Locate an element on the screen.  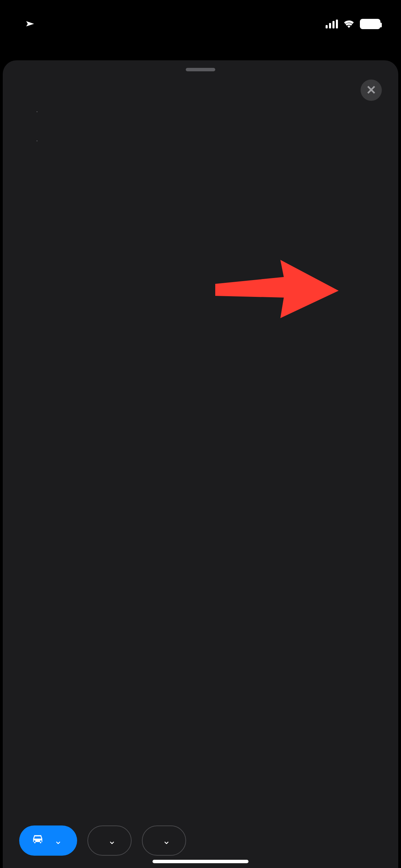
wifi-icon is located at coordinates (349, 24).